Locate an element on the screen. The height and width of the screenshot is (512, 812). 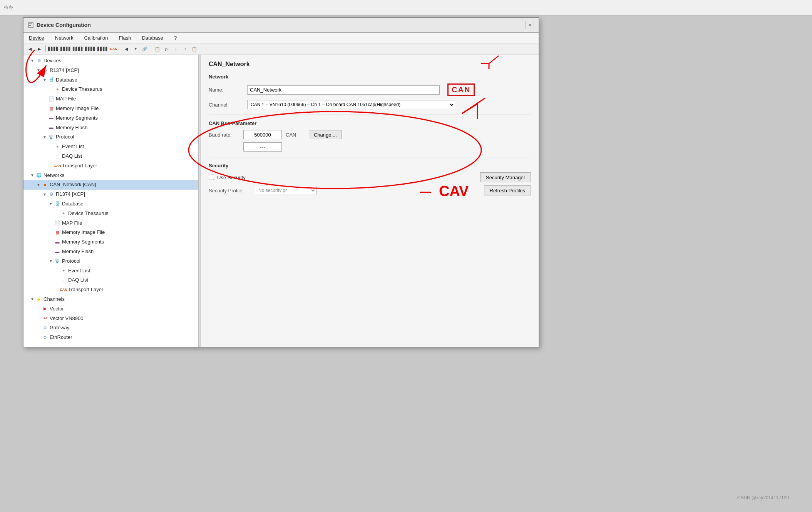
tree-label-database-1: Database is located at coordinates (67, 80).